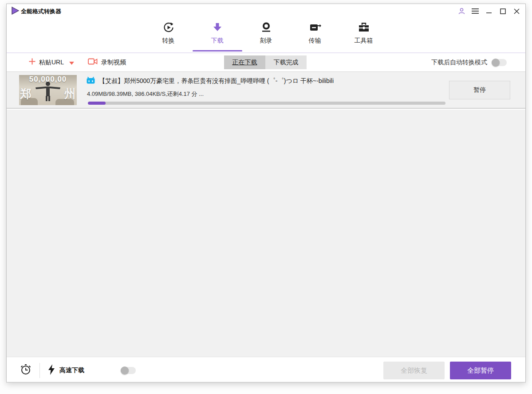  What do you see at coordinates (15, 12) in the screenshot?
I see `app-logo-play-icon` at bounding box center [15, 12].